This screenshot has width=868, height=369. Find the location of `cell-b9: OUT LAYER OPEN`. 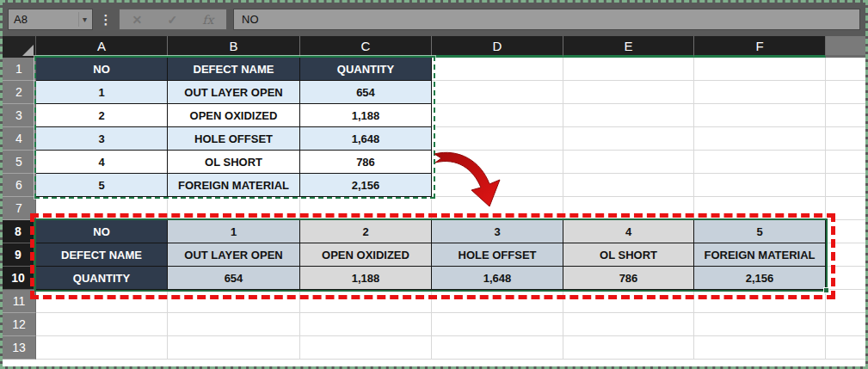

cell-b9: OUT LAYER OPEN is located at coordinates (234, 255).